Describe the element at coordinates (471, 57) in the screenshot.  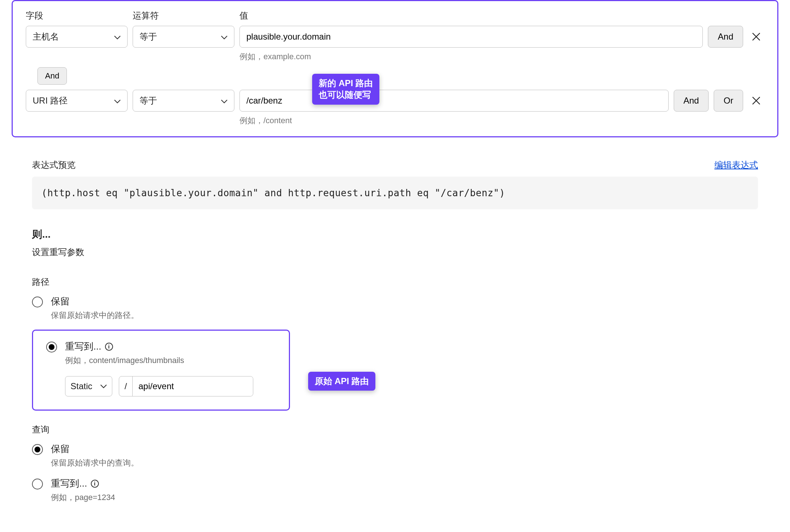
I see `value-hint: 例如，example.com` at that location.